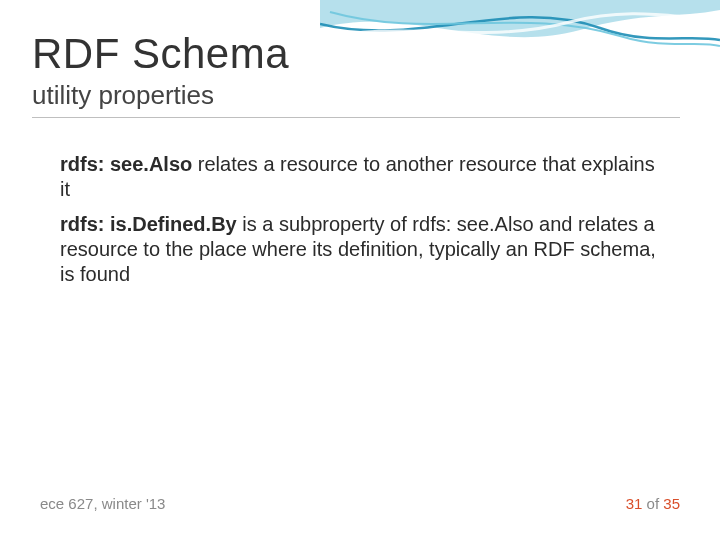 This screenshot has width=720, height=540. Describe the element at coordinates (126, 164) in the screenshot. I see `term-see-also: rdfs: see.Also` at that location.